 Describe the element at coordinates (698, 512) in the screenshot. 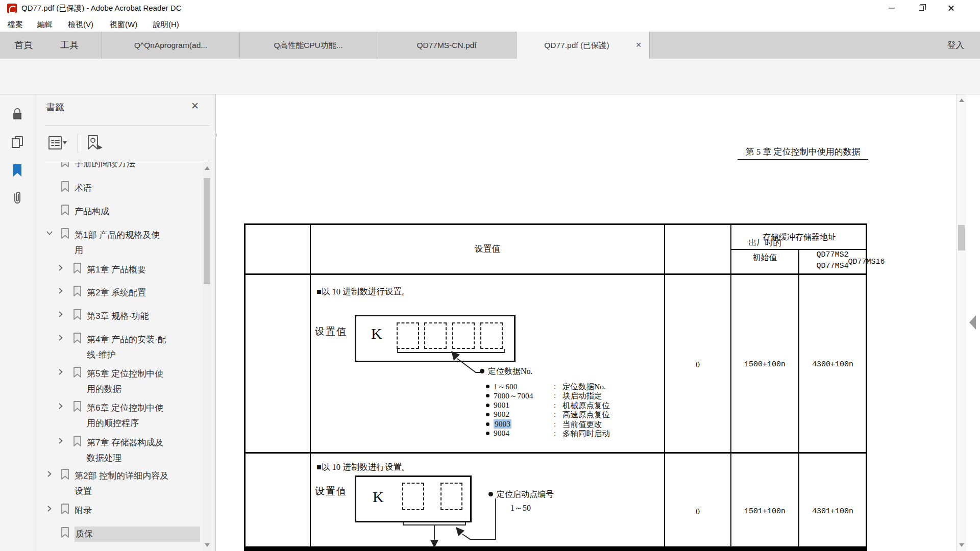

I see `row2-default-value: 0` at that location.